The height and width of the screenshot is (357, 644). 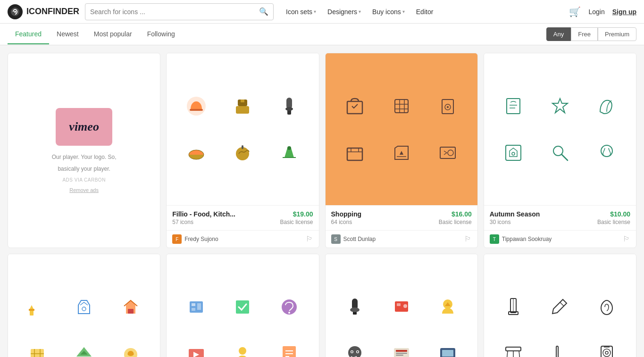 I want to click on ad-text-line2: basically your player., so click(x=84, y=169).